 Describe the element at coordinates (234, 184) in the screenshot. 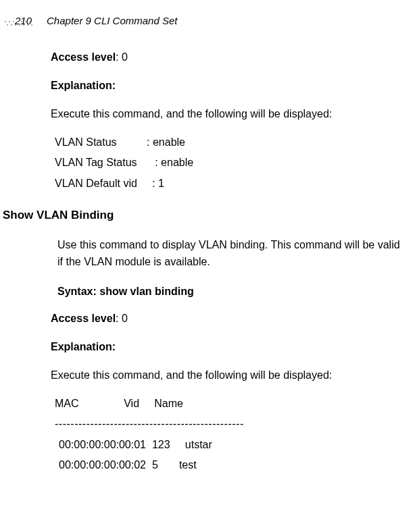

I see `output-line: VLAN Default vid : 1` at that location.